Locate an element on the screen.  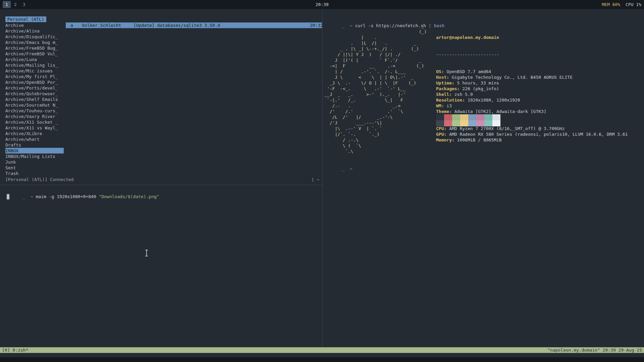
neofetch-info-line: GPU: AMD Radeon RX 580 Series (radeonsi,… is located at coordinates (532, 134).